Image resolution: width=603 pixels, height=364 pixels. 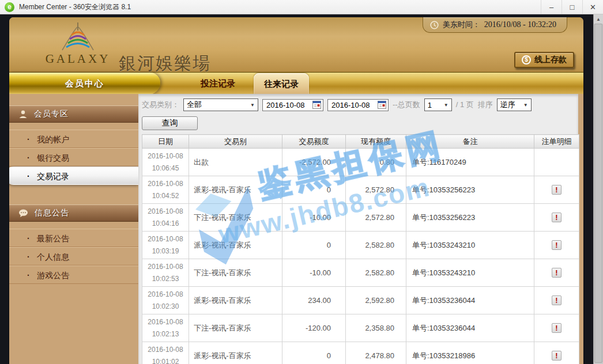 I want to click on chevron-down-icon: ▼, so click(x=446, y=105).